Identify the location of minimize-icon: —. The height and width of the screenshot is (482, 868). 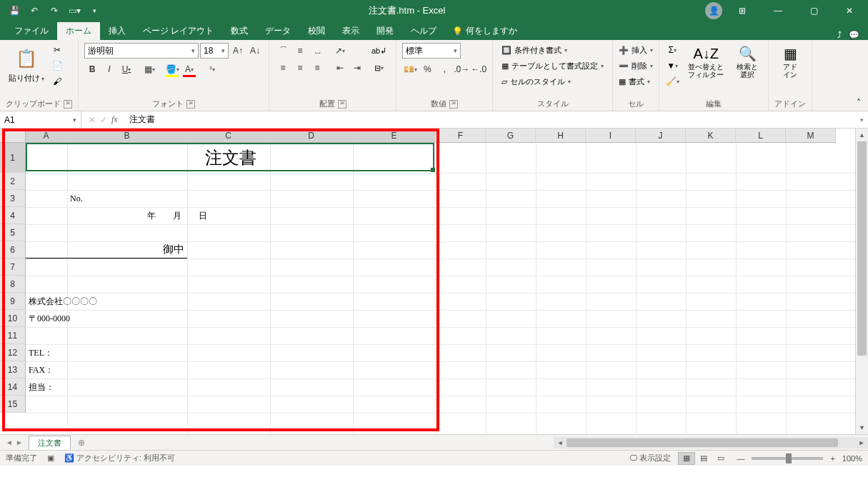
(778, 11).